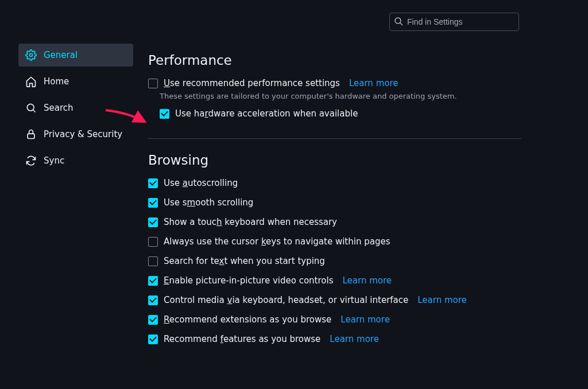  I want to click on browsing-label-7: Recommend extensions as you browse, so click(247, 320).